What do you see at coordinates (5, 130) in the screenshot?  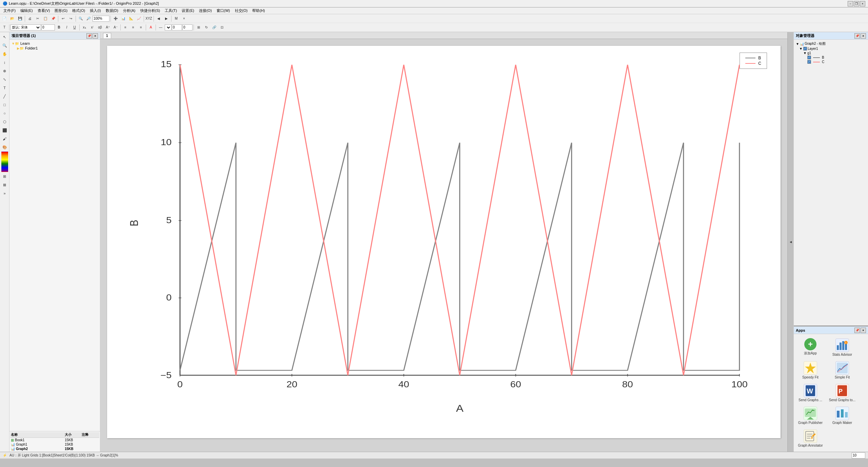 I see `lt-region: ⬛` at bounding box center [5, 130].